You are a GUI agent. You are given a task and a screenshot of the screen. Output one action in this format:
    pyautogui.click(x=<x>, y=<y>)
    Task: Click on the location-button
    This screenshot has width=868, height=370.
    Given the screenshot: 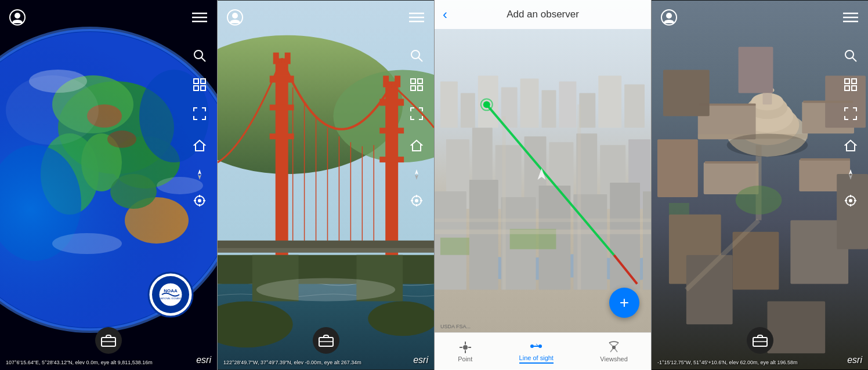 What is the action you would take?
    pyautogui.click(x=200, y=201)
    